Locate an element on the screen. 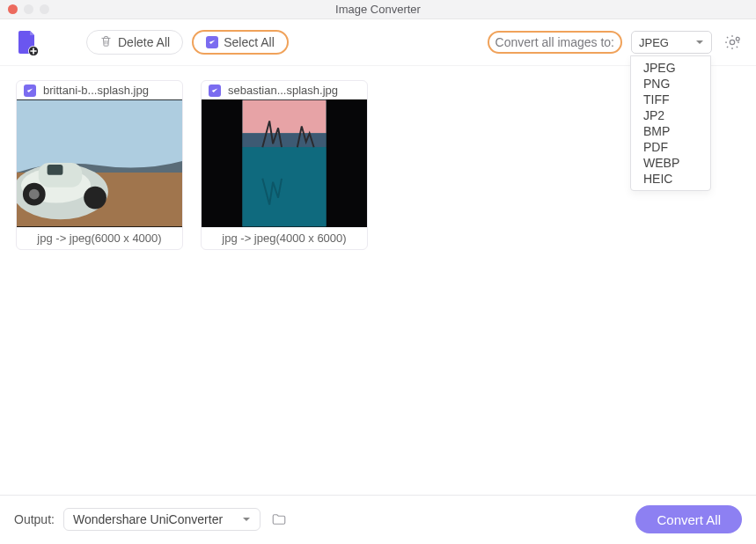 The width and height of the screenshot is (756, 544). format-select: JPEG is located at coordinates (672, 42).